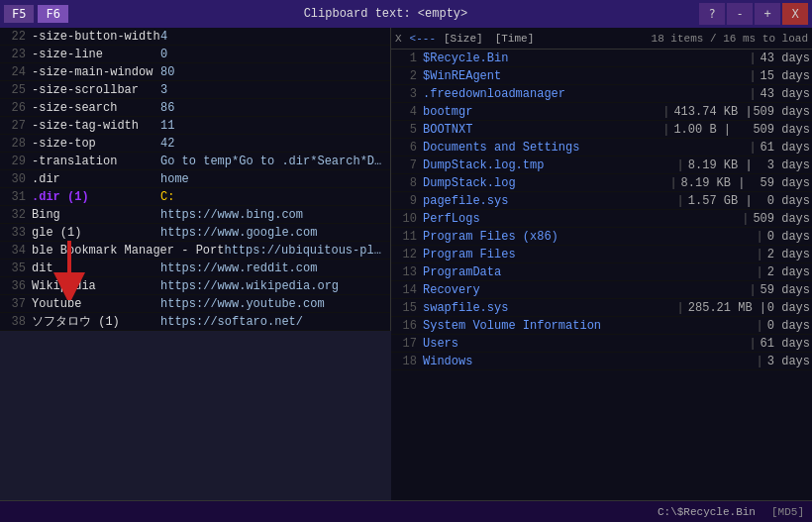  Describe the element at coordinates (273, 161) in the screenshot. I see `row-value: Go to temp*Go to .dir*Search*DELETE` at that location.